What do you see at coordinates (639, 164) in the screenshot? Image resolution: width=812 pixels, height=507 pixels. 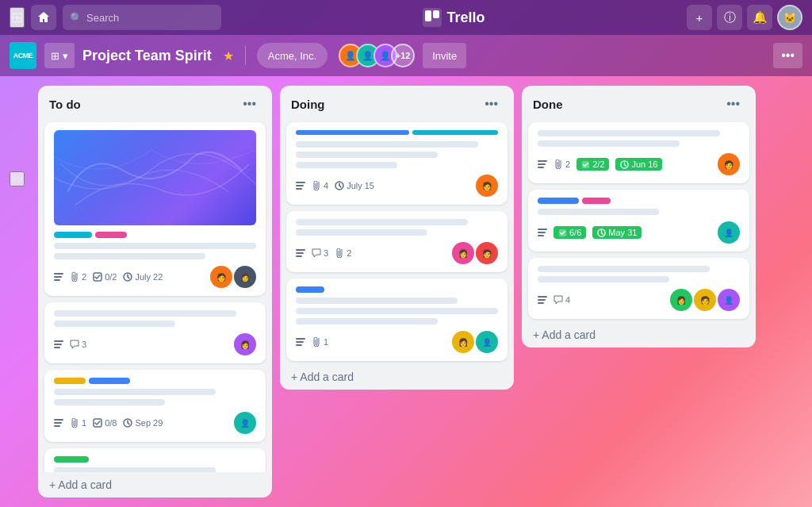 I see `date-done-item: Jun 16` at bounding box center [639, 164].